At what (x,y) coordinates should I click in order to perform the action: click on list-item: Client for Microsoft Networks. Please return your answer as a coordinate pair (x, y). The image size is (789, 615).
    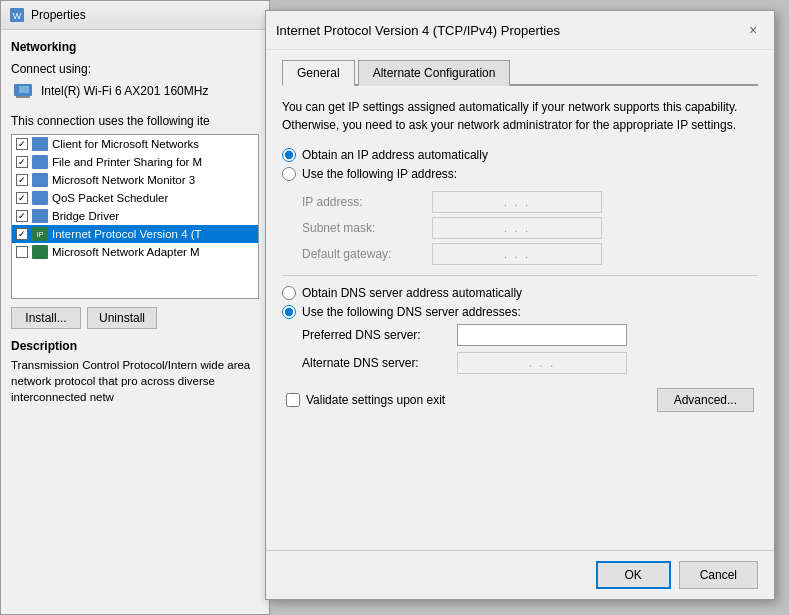
    Looking at the image, I should click on (135, 144).